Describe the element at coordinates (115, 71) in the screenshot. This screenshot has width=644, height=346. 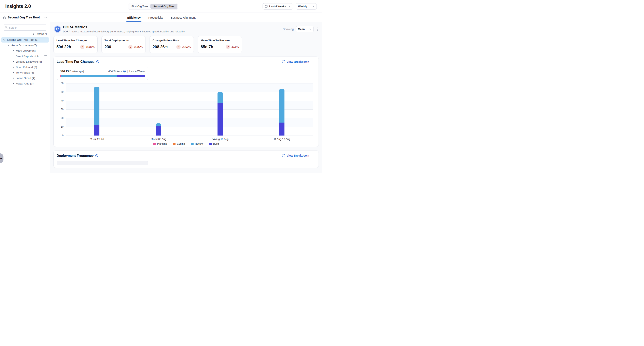
I see `tickets-count: 404 Tickets` at that location.